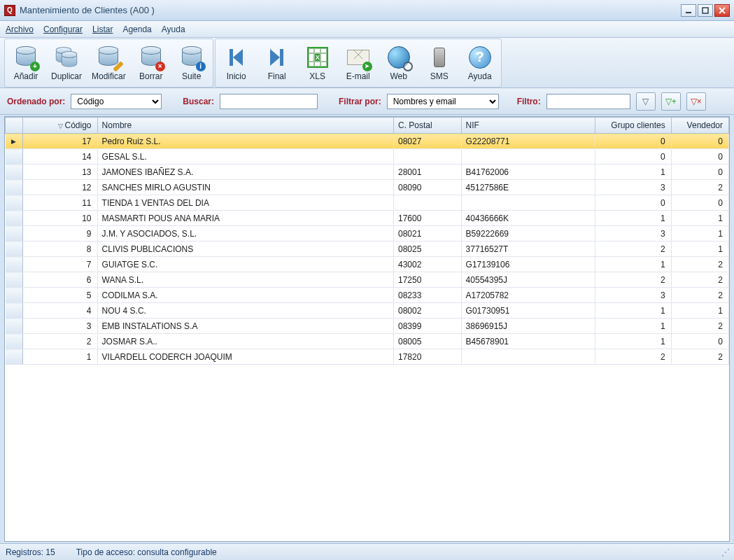 The width and height of the screenshot is (734, 560). What do you see at coordinates (367, 188) in the screenshot?
I see `table-row: 12SANCHES MIRLO AGUSTIN0809045127586E32` at bounding box center [367, 188].